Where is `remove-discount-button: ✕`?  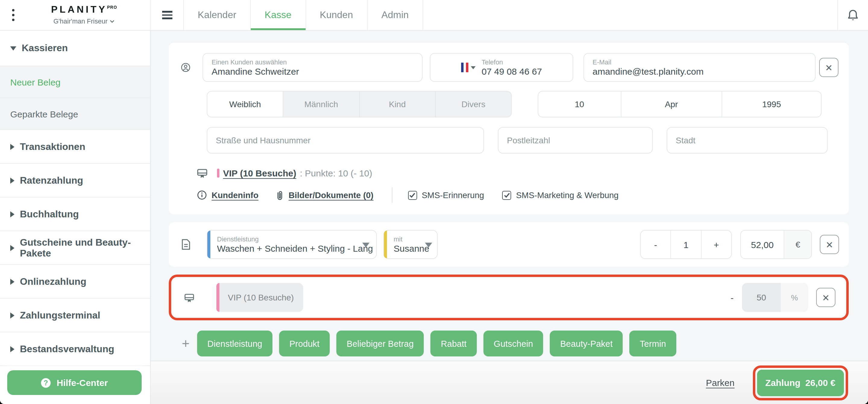
remove-discount-button: ✕ is located at coordinates (826, 298).